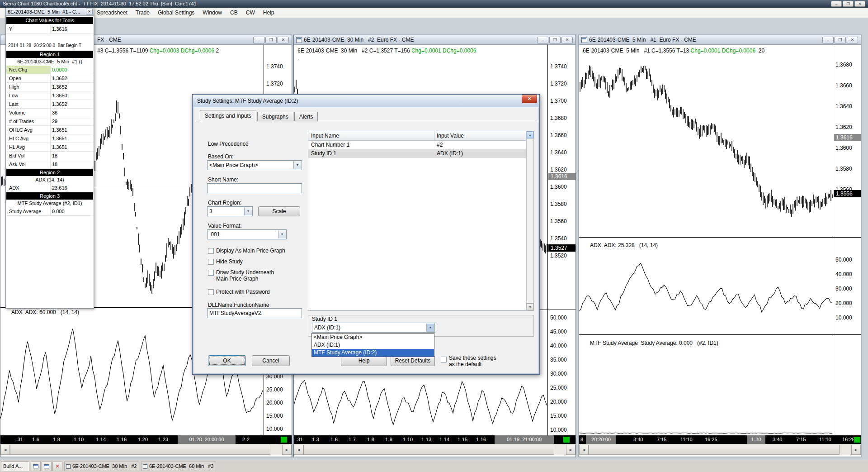  What do you see at coordinates (90, 12) in the screenshot?
I see `panel-close-icon: ✕` at bounding box center [90, 12].